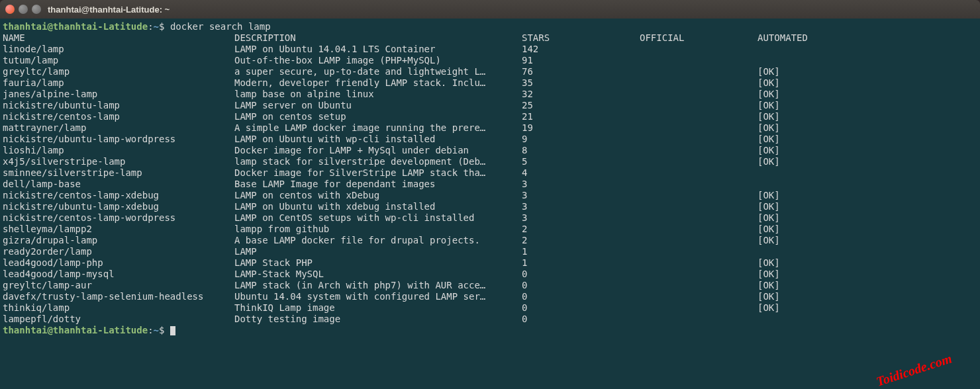  Describe the element at coordinates (119, 94) in the screenshot. I see `cell-name: janes/alpine-lamp` at that location.